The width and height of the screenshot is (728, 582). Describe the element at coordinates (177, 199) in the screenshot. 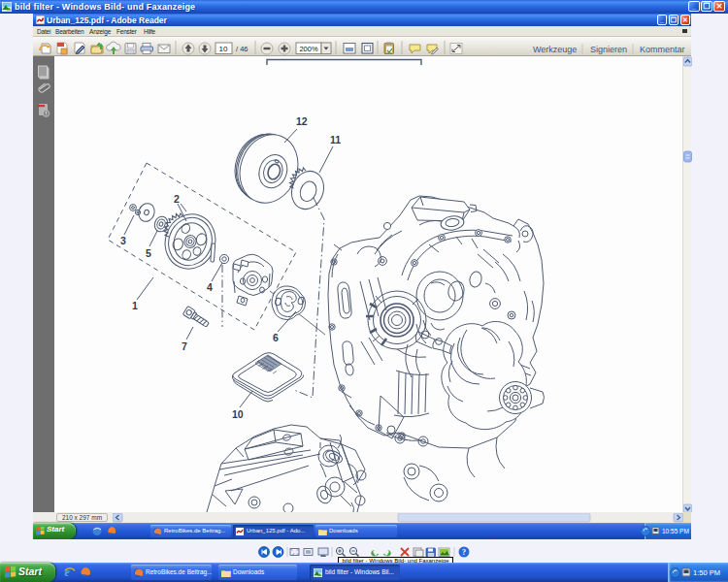

I see `svg-text: 2` at that location.